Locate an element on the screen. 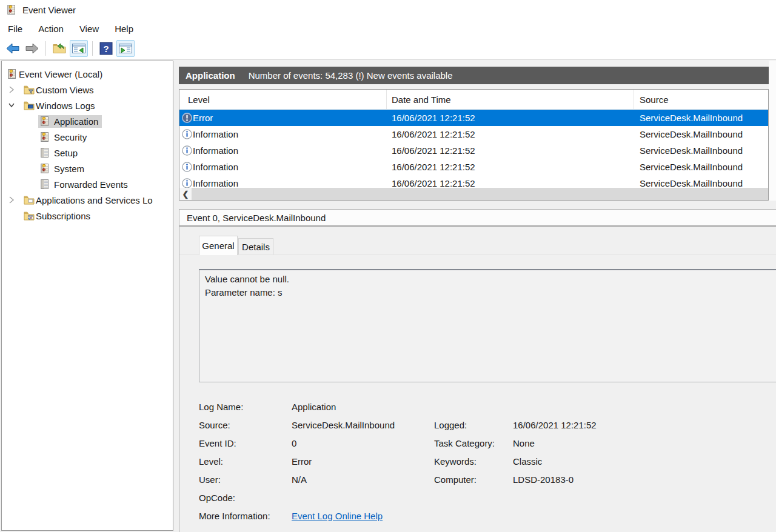 The image size is (776, 532). export-folder-icon is located at coordinates (59, 48).